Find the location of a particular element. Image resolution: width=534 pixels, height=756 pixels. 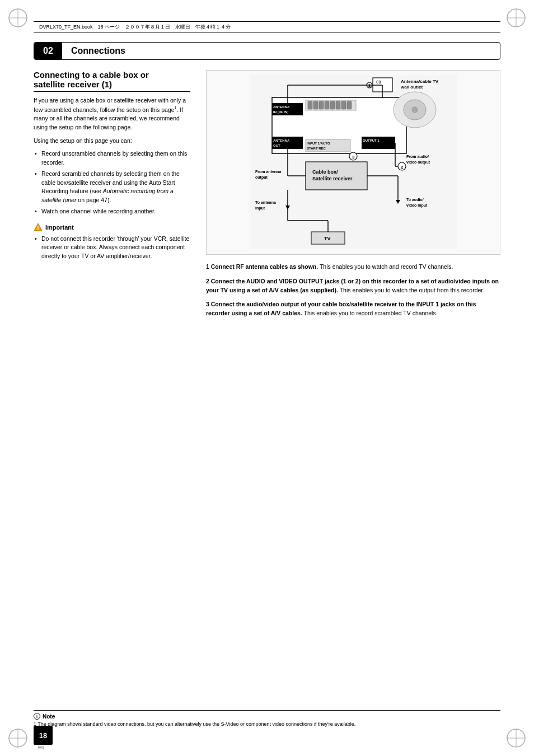

footnote-ref: 1 is located at coordinates (176, 108).